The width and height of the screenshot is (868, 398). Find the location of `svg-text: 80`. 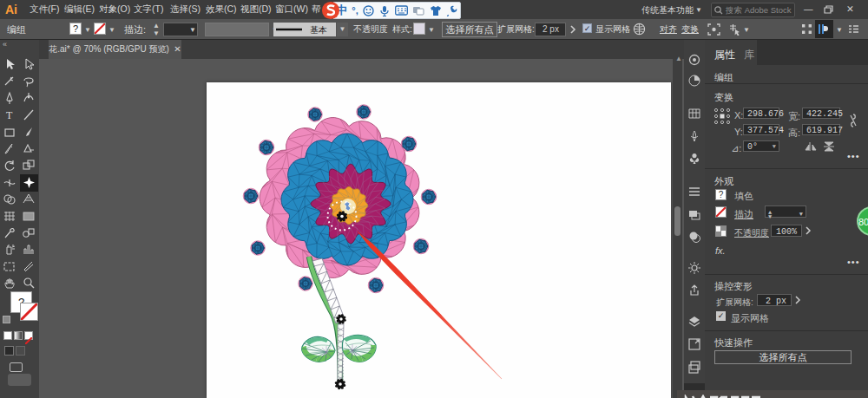

svg-text: 80 is located at coordinates (863, 222).